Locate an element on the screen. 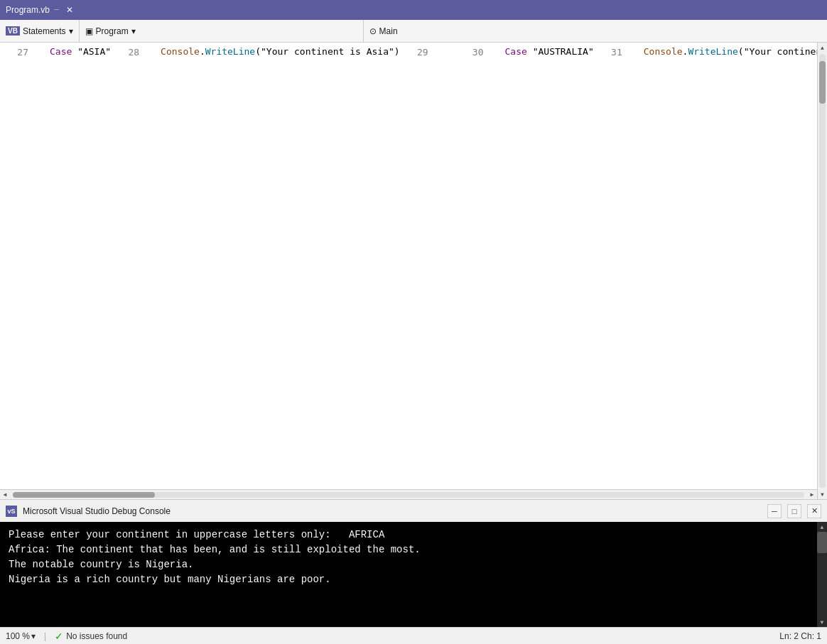 This screenshot has height=644, width=827. line-number-30: 30 is located at coordinates (473, 53).